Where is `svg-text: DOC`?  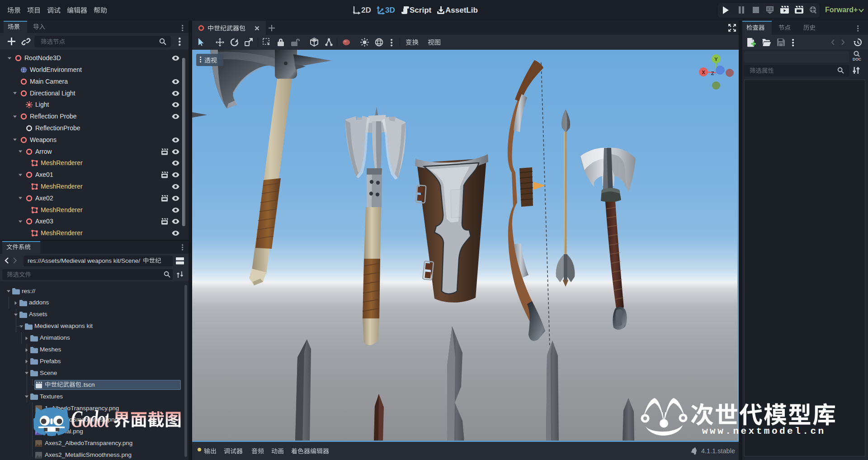
svg-text: DOC is located at coordinates (857, 59).